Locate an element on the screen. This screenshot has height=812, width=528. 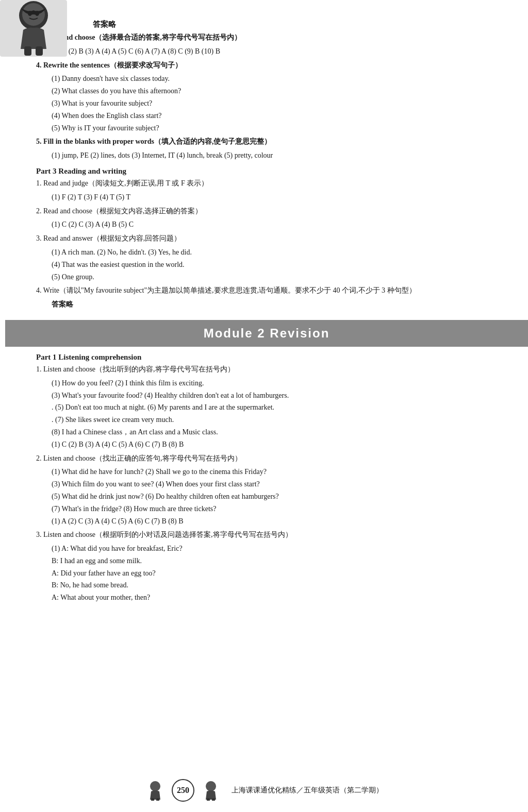
section4-item5: (5) Why is IT your favourite subject? is located at coordinates (274, 128).